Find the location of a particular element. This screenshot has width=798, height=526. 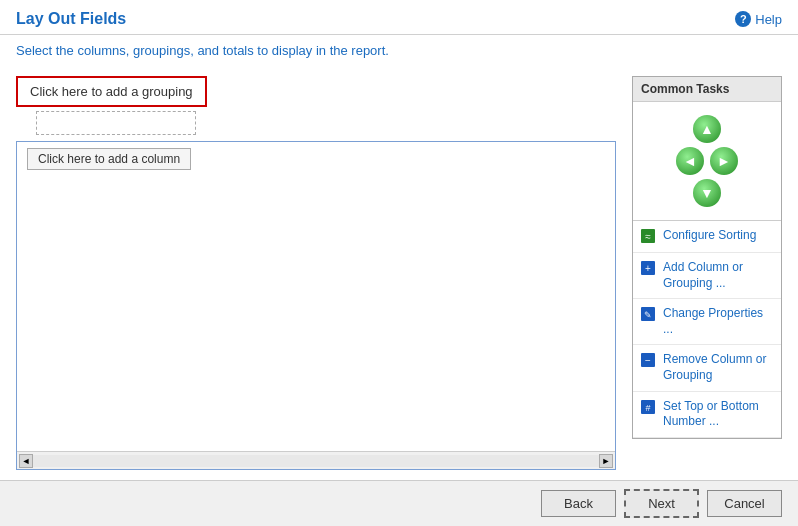

arrow-down-circle: ▼ is located at coordinates (707, 193).